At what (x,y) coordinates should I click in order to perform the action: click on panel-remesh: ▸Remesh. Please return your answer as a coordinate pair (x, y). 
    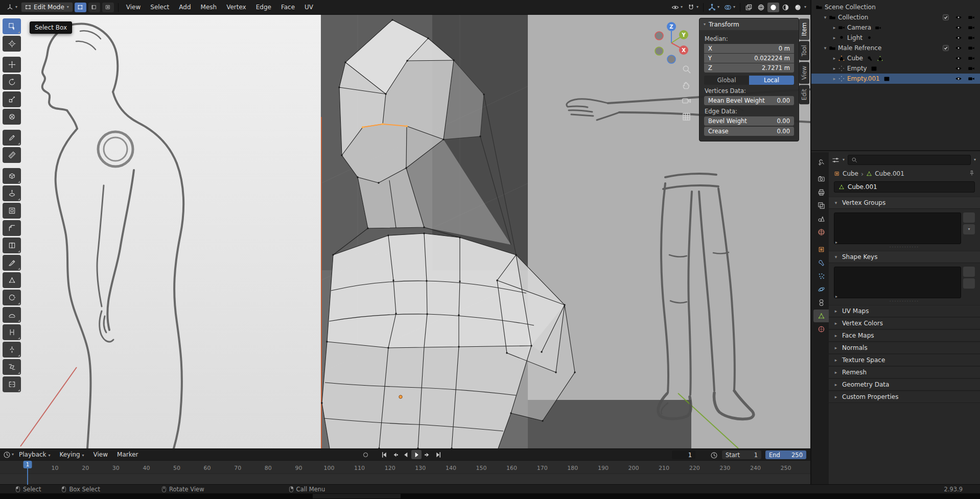
    Looking at the image, I should click on (904, 372).